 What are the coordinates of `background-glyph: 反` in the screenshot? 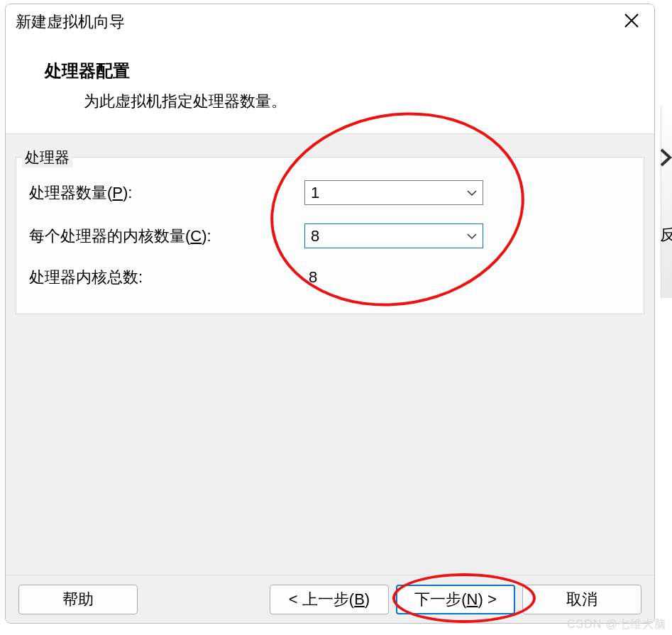 It's located at (666, 235).